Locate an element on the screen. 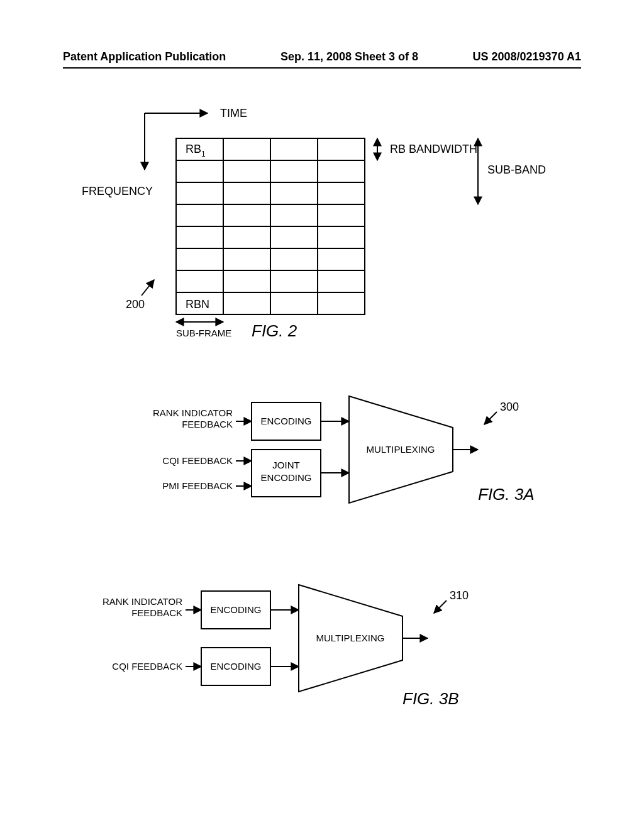 Image resolution: width=644 pixels, height=830 pixels. joint-label-2: ENCODING is located at coordinates (287, 478).